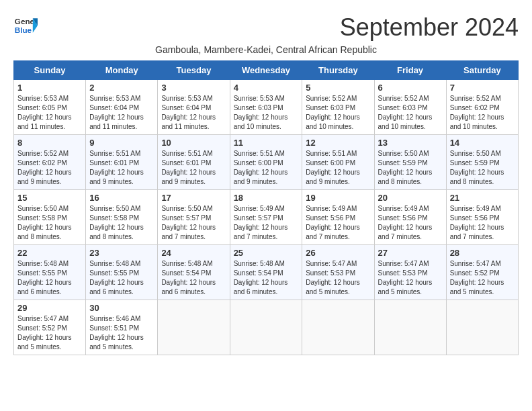 The image size is (532, 411). Describe the element at coordinates (429, 28) in the screenshot. I see `month-title: September 2024` at that location.